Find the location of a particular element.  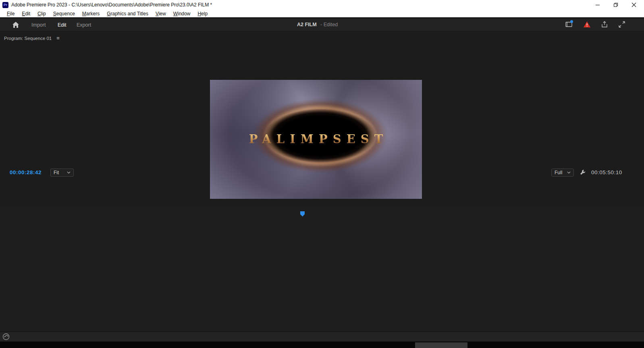

zoom-level-select: Fit is located at coordinates (62, 173).